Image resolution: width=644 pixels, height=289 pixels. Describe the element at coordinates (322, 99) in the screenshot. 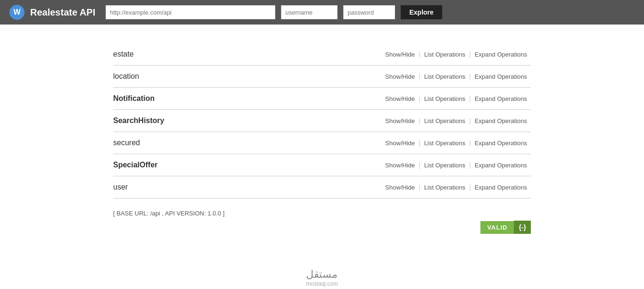

I see `resource-row-notification: NotificationShow/Hide | List Operations …` at that location.